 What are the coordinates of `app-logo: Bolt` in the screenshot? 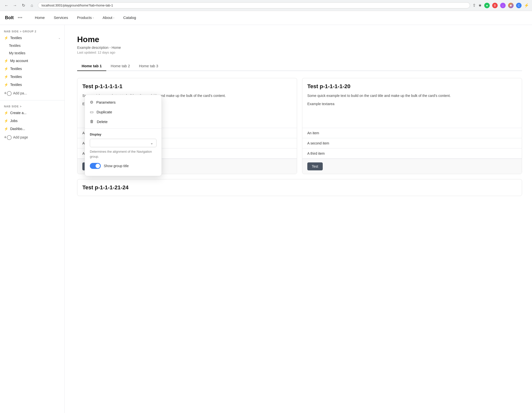 It's located at (9, 18).